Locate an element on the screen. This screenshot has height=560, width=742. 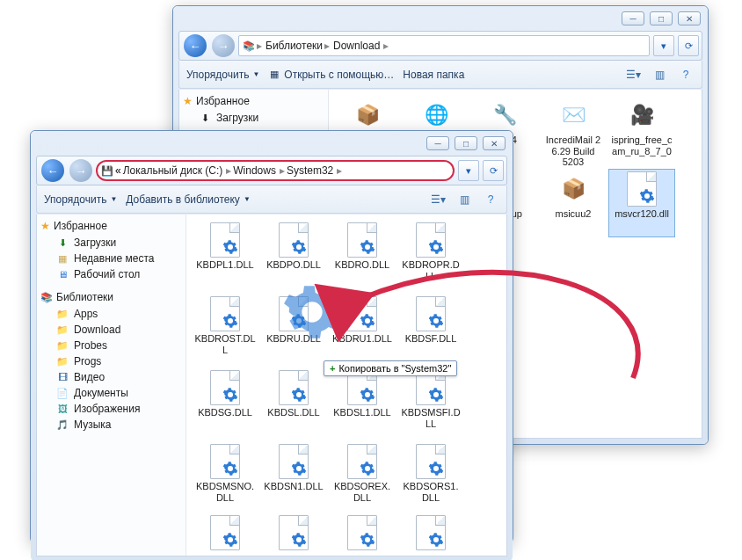
file-name-label: KBDPL1.DLL is located at coordinates (225, 265).